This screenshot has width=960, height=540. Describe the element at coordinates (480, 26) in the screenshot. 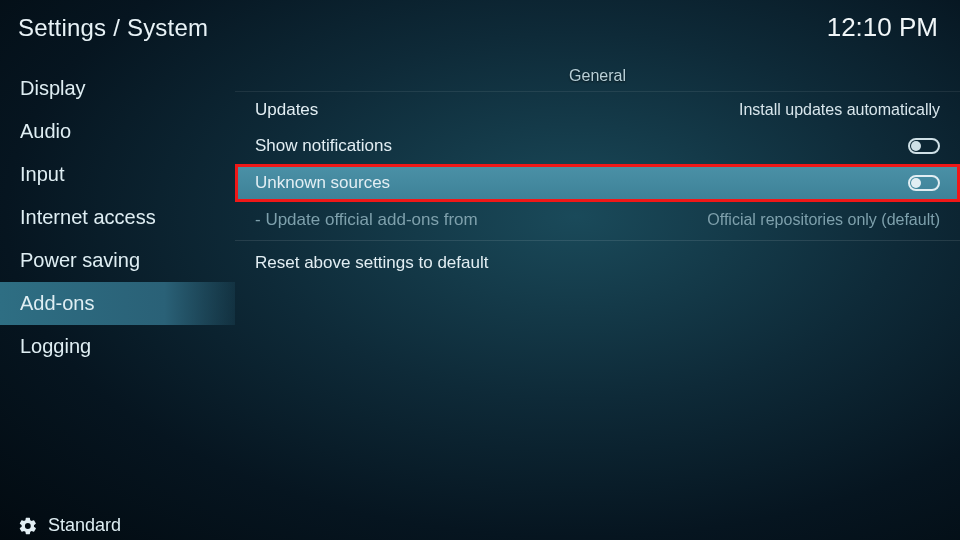

I see `header: Settings / System 12:10 PM` at that location.